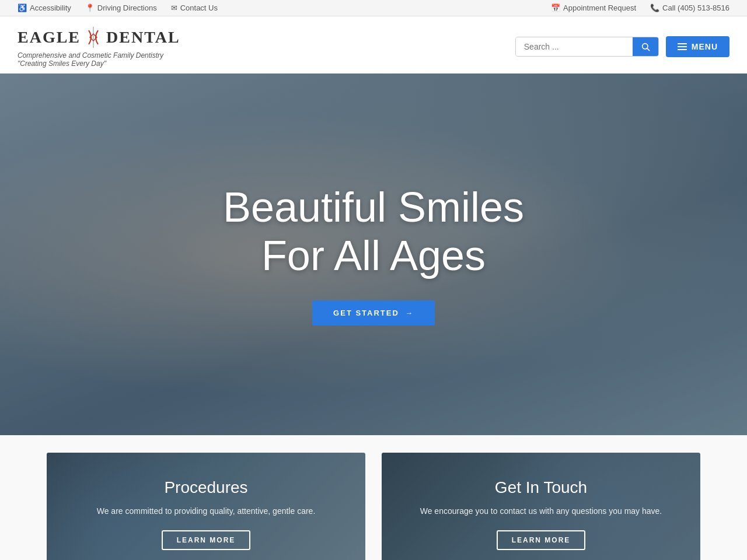 This screenshot has width=747, height=560. I want to click on header: EAGLE DENTAL Comprehensive and Cosmetic …, so click(374, 45).